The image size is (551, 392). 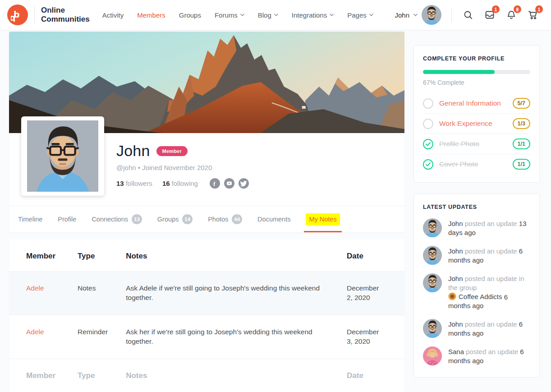 I want to click on tab-groups: Groups14, so click(x=175, y=219).